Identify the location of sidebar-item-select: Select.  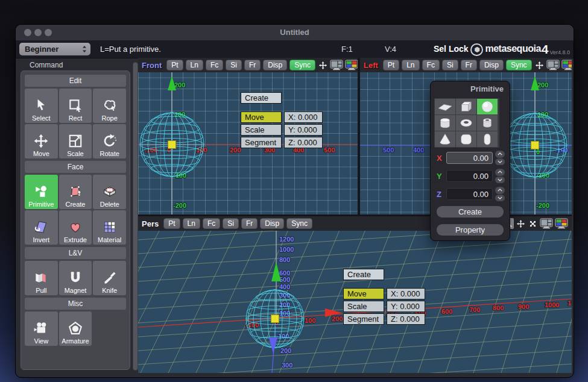
(41, 106).